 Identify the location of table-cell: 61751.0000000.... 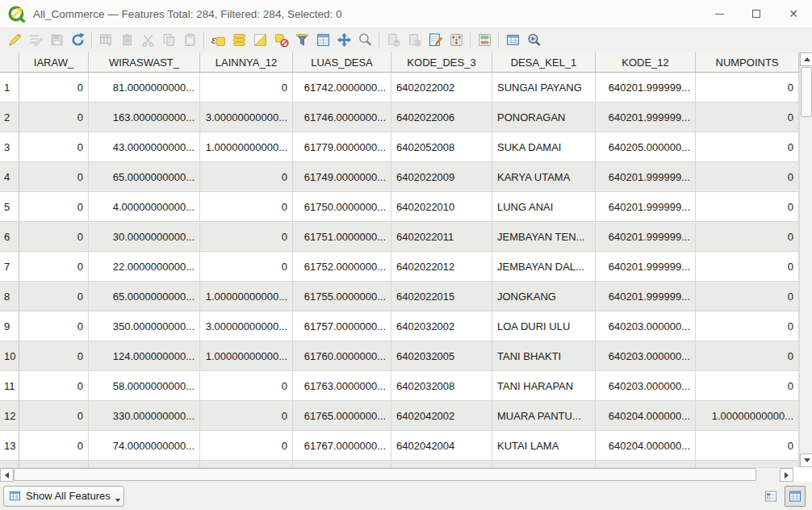
(342, 237).